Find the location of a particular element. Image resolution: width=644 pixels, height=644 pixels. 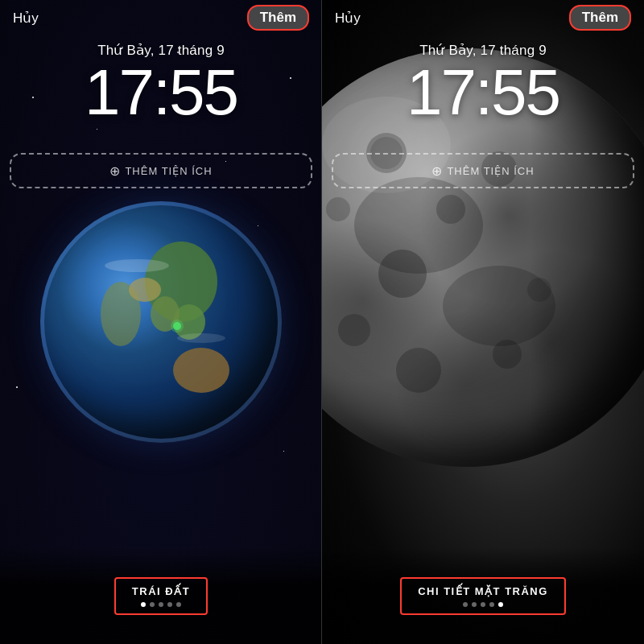

datetime-right: Thứ Bảy, 17 tháng 9 17:55 is located at coordinates (483, 84).